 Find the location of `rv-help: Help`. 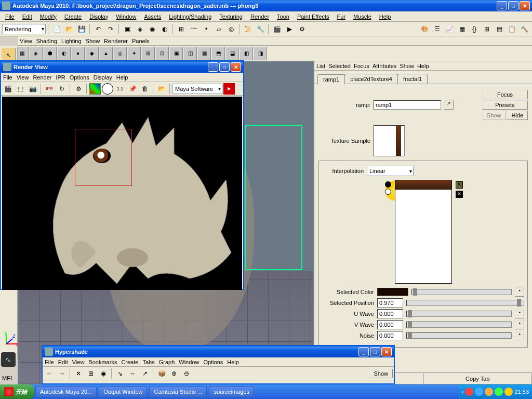

rv-help: Help is located at coordinates (123, 77).